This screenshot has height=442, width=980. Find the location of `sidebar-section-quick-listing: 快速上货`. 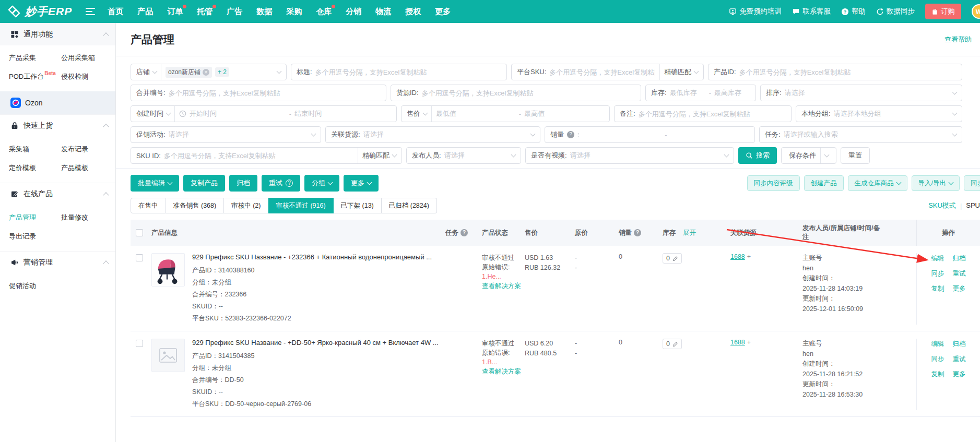

sidebar-section-quick-listing: 快速上货 is located at coordinates (57, 126).